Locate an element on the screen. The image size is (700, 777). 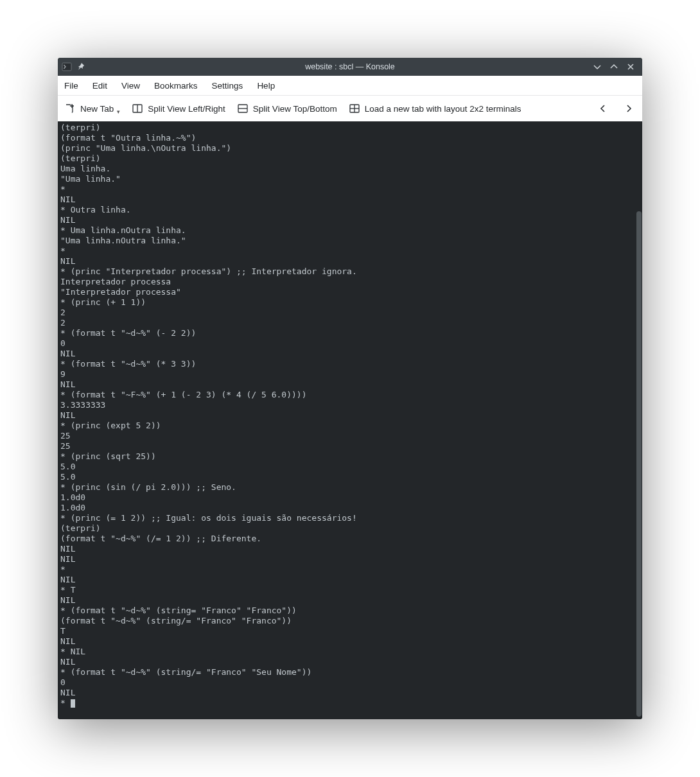
split-left-right-button: Split View Left/Right is located at coordinates (179, 109).